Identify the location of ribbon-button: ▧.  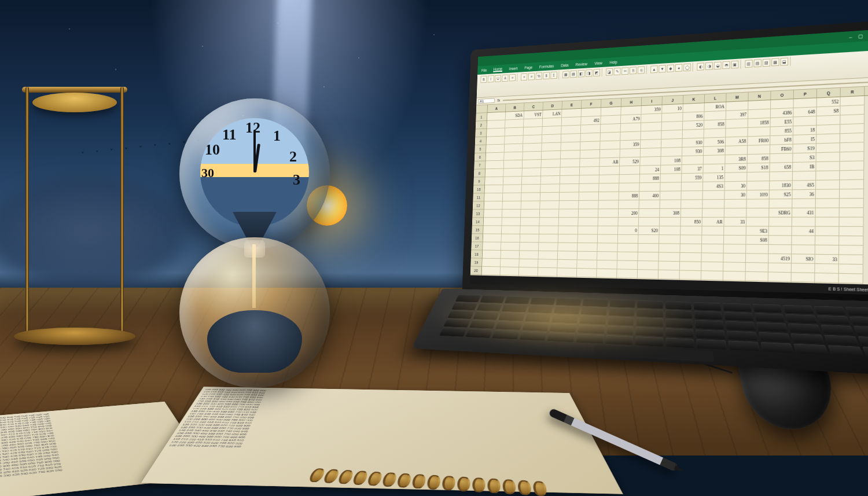
(757, 63).